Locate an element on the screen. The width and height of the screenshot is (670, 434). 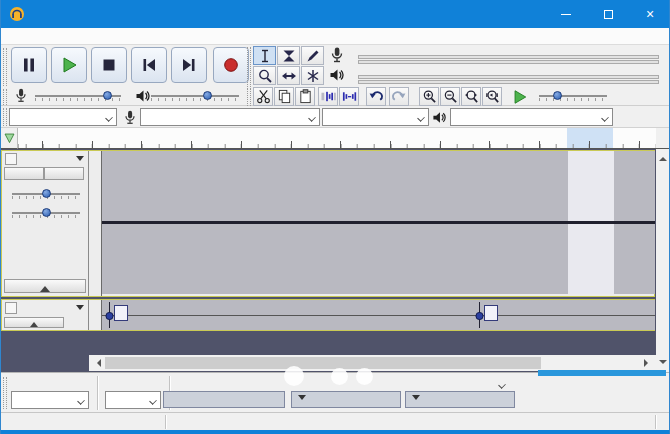
record-button is located at coordinates (231, 65).